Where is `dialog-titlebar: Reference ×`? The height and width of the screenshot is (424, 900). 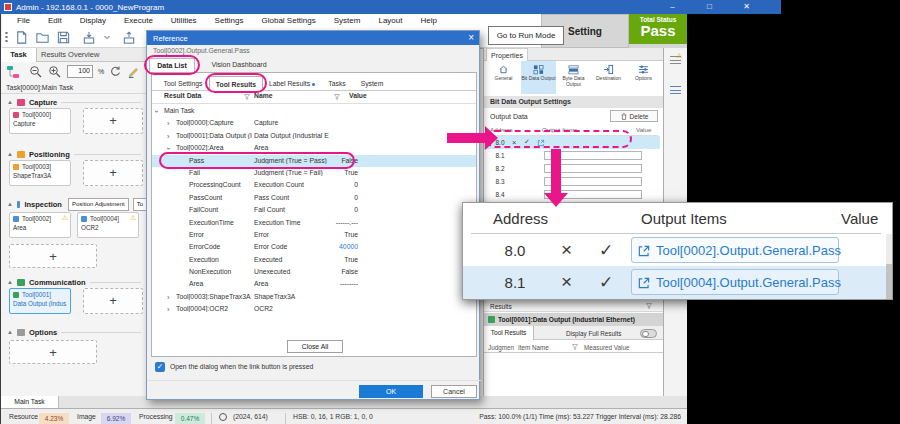
dialog-titlebar: Reference × is located at coordinates (313, 38).